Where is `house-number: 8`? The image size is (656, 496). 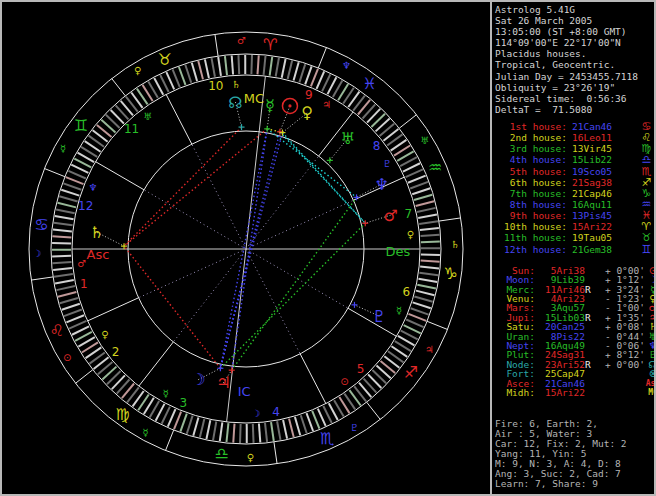 house-number: 8 is located at coordinates (377, 146).